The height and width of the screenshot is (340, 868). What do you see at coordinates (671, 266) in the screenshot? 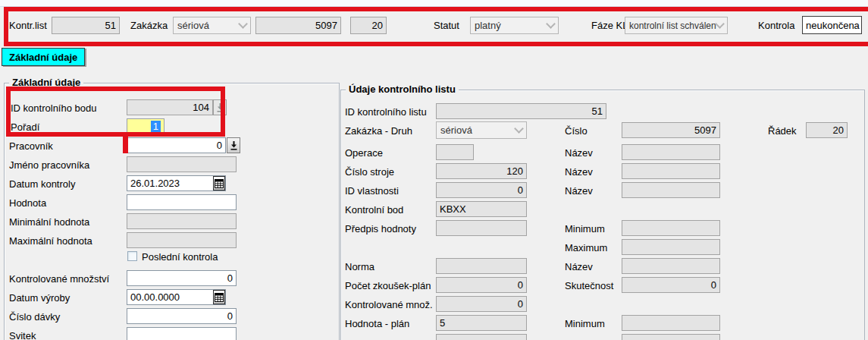
I see `nazev-normy-field` at bounding box center [671, 266].